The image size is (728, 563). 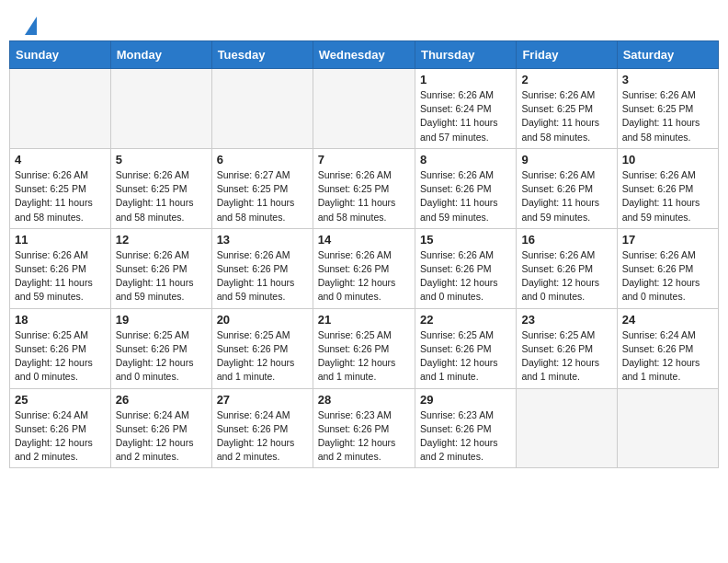 I want to click on day-number: 4, so click(x=61, y=160).